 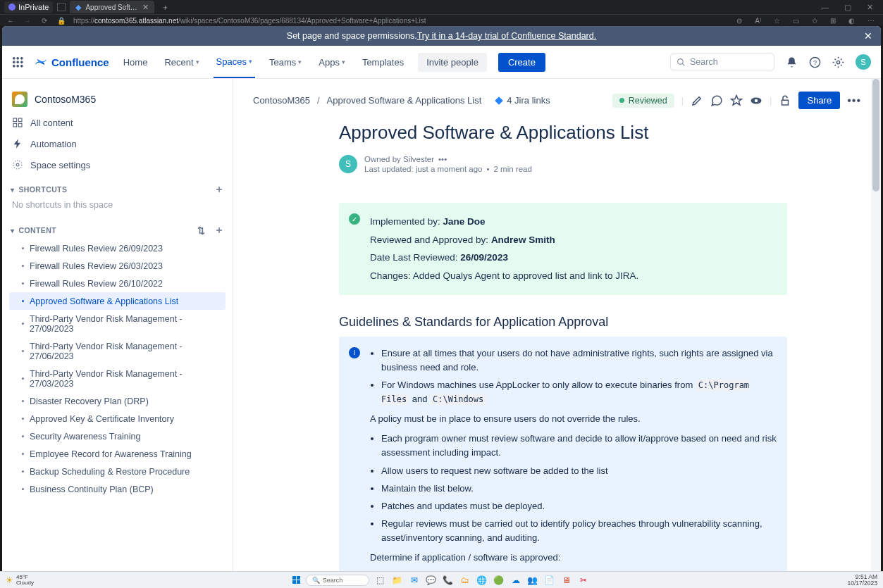 I want to click on product-name: Confluence, so click(x=80, y=62).